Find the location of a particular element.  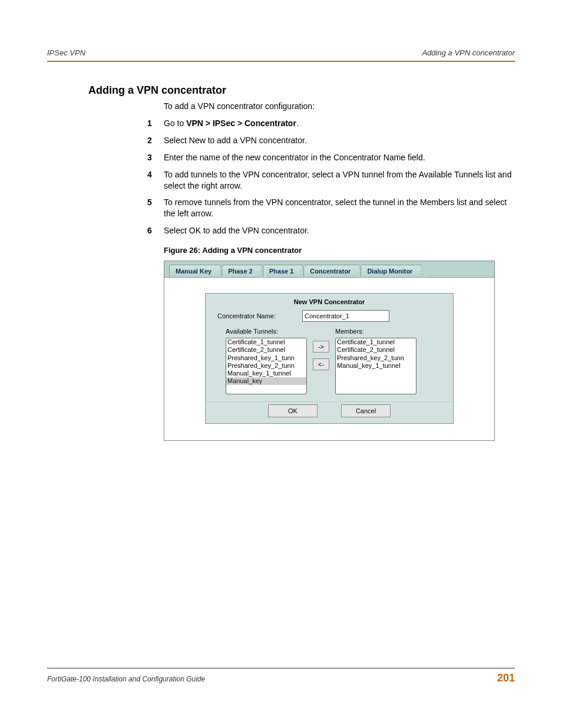

move-left-button: <- is located at coordinates (321, 364).